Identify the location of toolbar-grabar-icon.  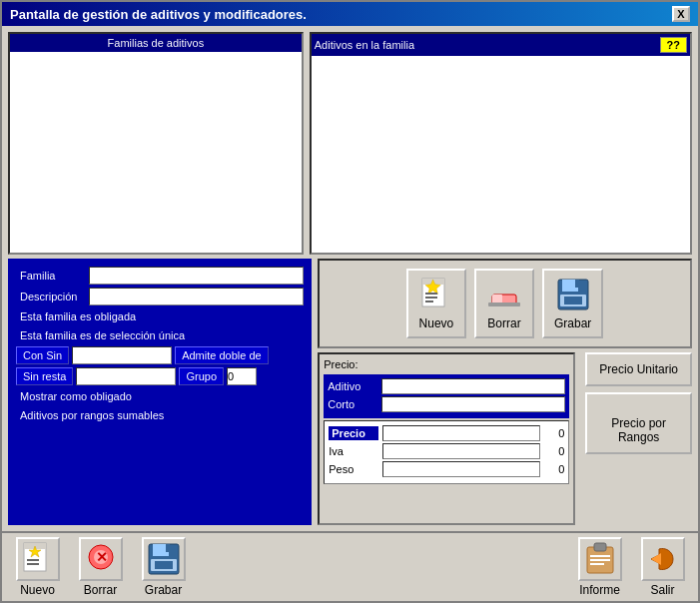
(164, 559).